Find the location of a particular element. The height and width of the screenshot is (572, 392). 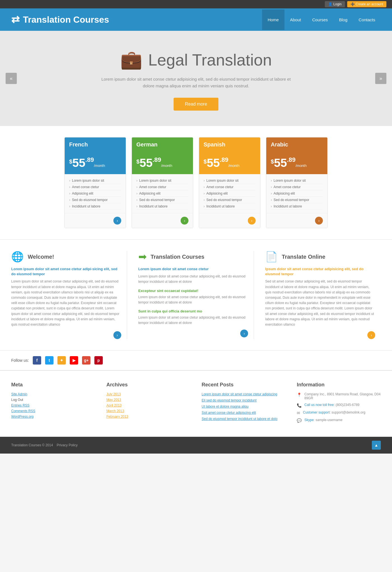

footer-info-skype: 💬 Skype: sample-username is located at coordinates (339, 421).